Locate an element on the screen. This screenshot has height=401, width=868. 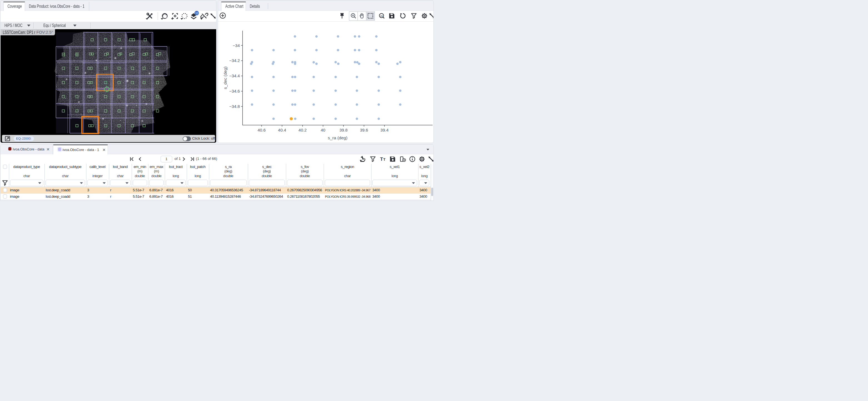
svg-text: −34.2 is located at coordinates (235, 60).